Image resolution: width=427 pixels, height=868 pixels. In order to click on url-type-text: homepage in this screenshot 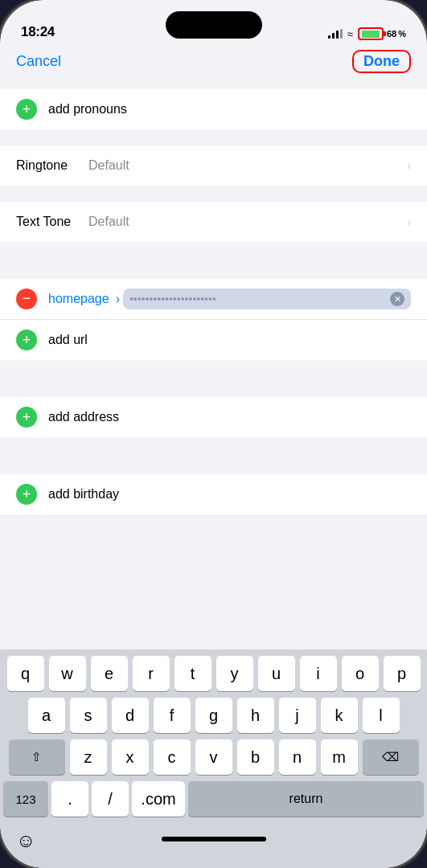, I will do `click(79, 299)`.